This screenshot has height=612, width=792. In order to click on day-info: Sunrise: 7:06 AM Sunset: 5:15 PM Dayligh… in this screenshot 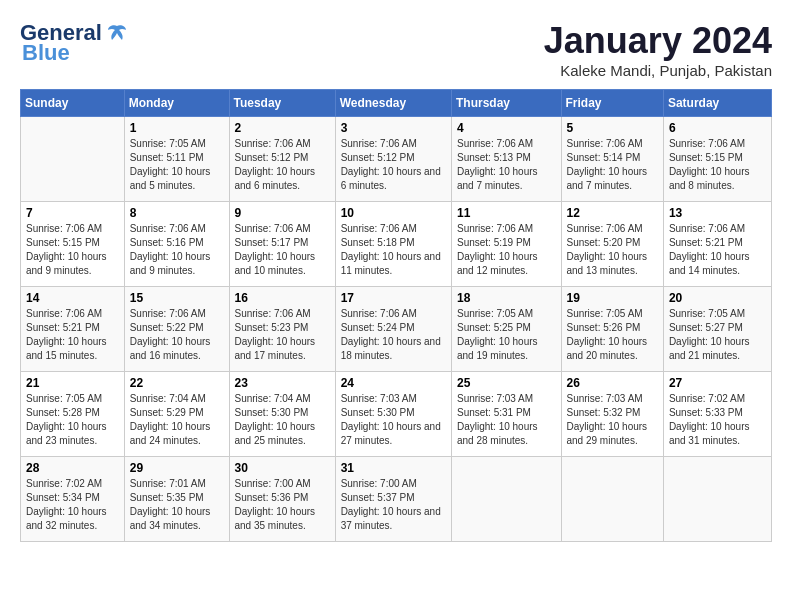, I will do `click(72, 250)`.